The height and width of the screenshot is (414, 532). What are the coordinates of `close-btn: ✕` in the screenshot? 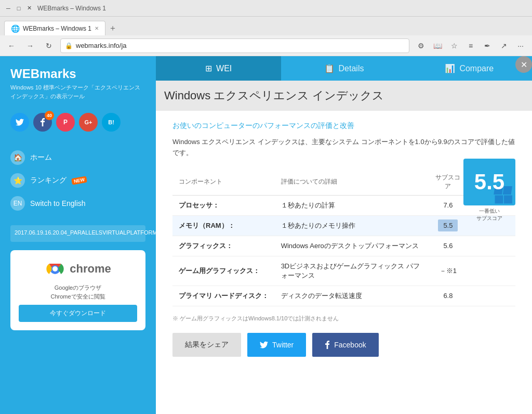 It's located at (29, 8).